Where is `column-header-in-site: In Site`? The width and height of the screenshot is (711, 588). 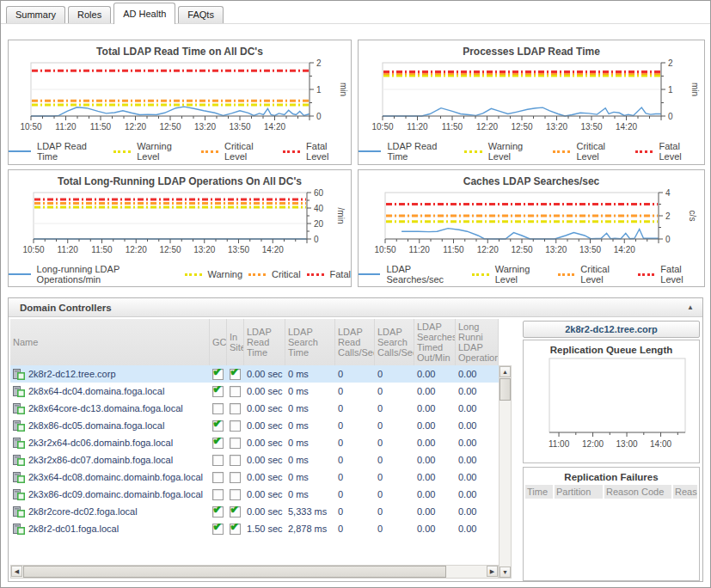 column-header-in-site: In Site is located at coordinates (236, 342).